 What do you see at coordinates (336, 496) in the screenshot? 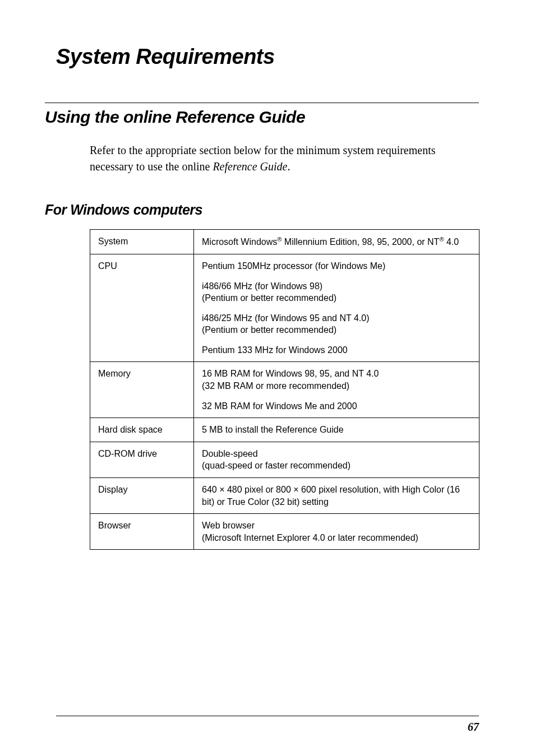
I see `table-cell-value: 640 × 480 pixel or 800 × 600 pixel resol…` at bounding box center [336, 496].